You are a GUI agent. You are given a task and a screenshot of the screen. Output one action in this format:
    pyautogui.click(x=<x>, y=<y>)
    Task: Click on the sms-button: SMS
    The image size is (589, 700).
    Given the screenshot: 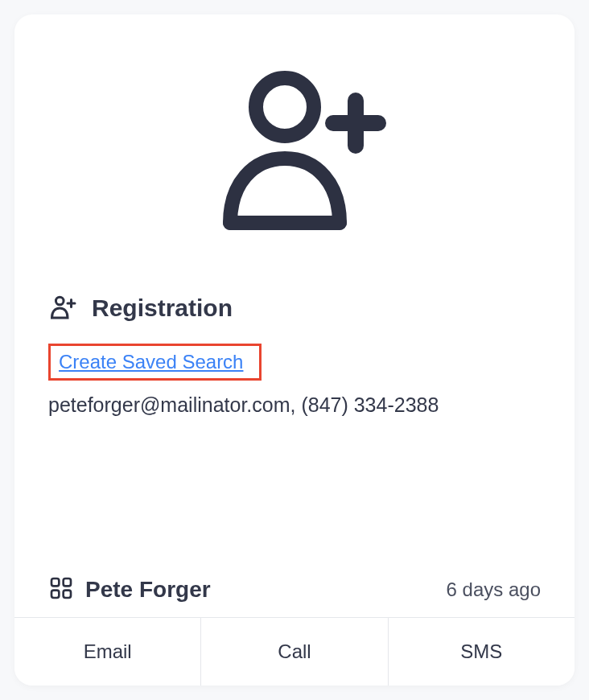 What is the action you would take?
    pyautogui.click(x=481, y=652)
    